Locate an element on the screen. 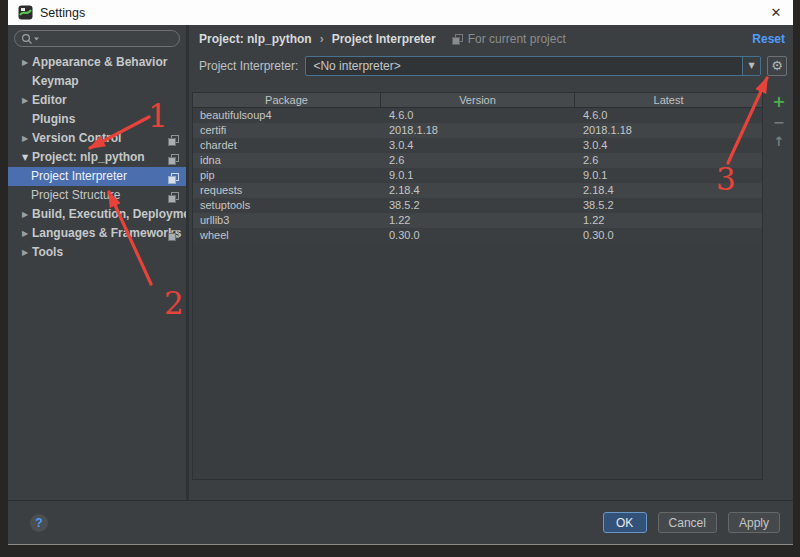 The height and width of the screenshot is (557, 800). context-note: For current project is located at coordinates (517, 39).